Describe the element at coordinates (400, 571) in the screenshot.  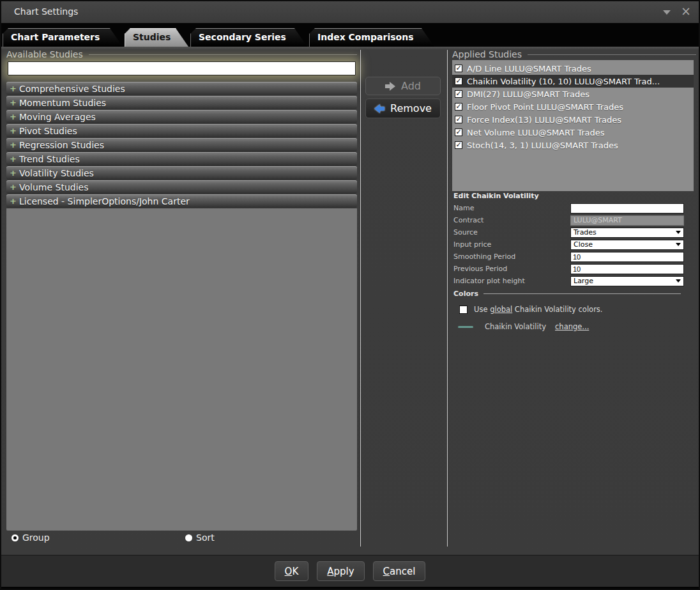
I see `cancel-button: Cancel` at that location.